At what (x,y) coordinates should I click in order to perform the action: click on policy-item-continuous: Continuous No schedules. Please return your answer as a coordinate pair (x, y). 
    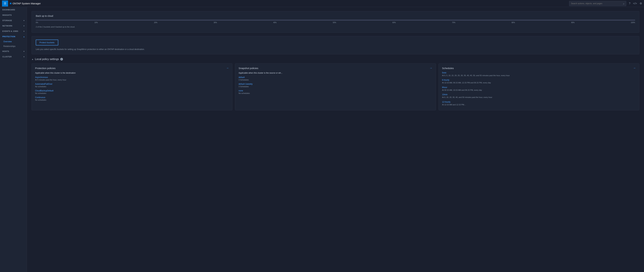
    Looking at the image, I should click on (132, 98).